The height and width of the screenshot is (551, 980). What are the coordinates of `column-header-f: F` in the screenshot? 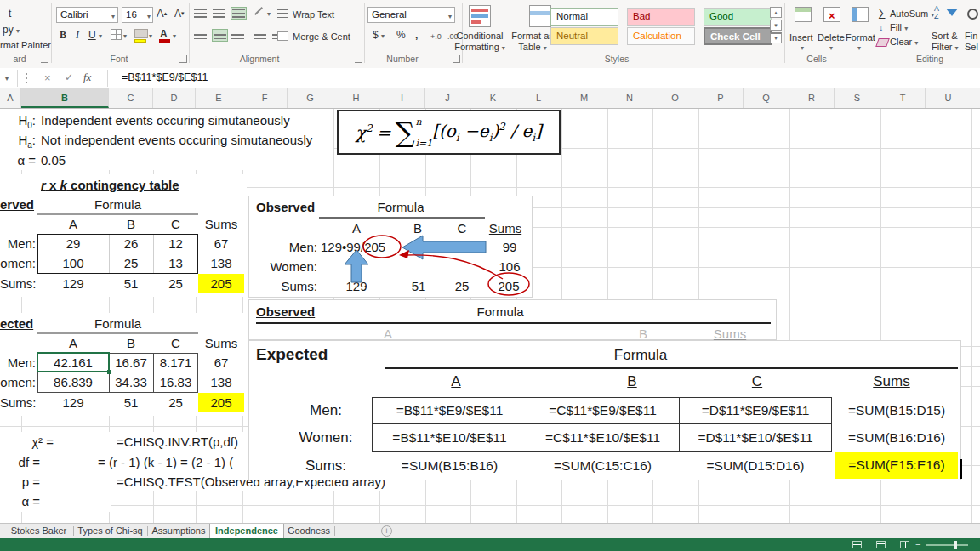 It's located at (265, 99).